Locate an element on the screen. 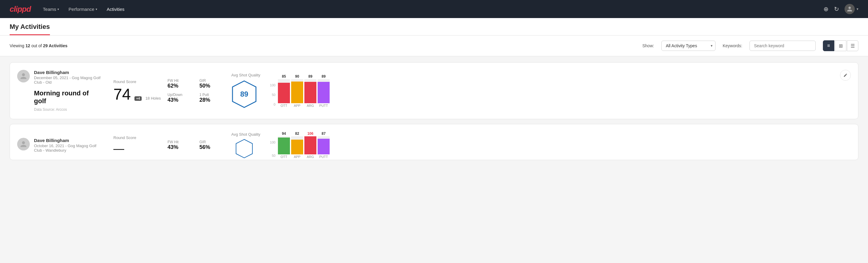 The image size is (868, 263). page-title: My Activities is located at coordinates (30, 29).